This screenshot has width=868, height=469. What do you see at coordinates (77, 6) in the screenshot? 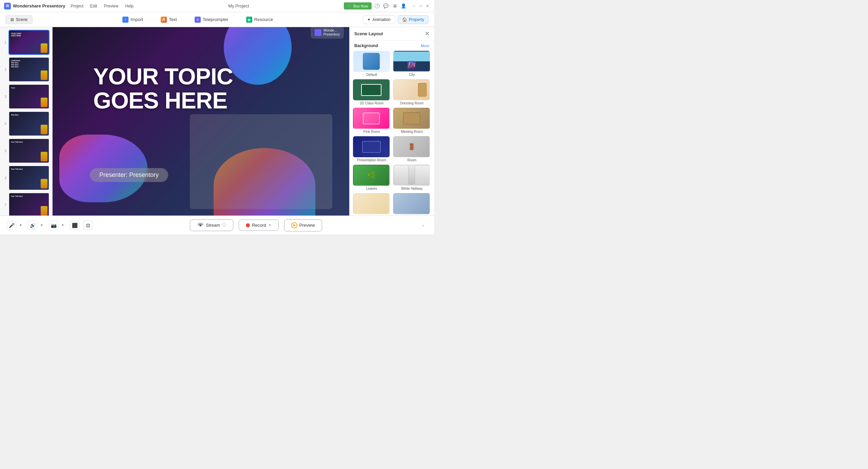
I see `menu-project: Project` at bounding box center [77, 6].